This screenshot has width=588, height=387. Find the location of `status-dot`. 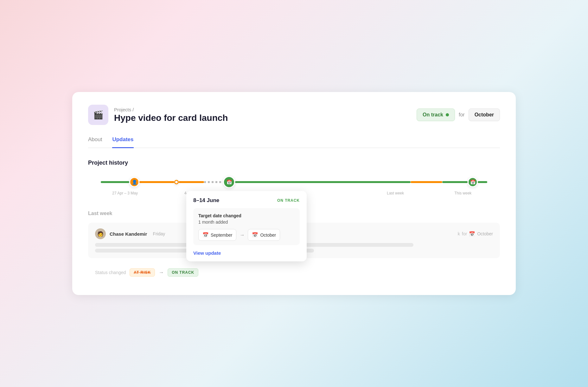

status-dot is located at coordinates (447, 115).